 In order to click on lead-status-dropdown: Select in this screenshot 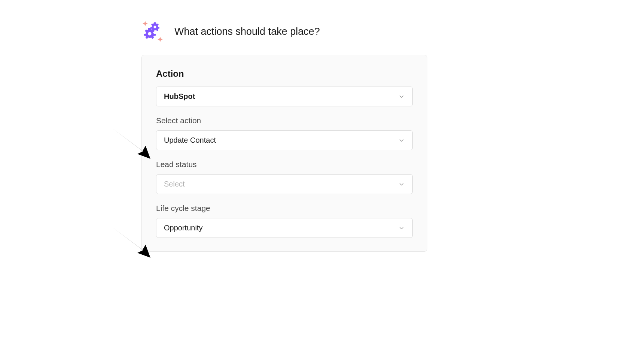, I will do `click(284, 184)`.